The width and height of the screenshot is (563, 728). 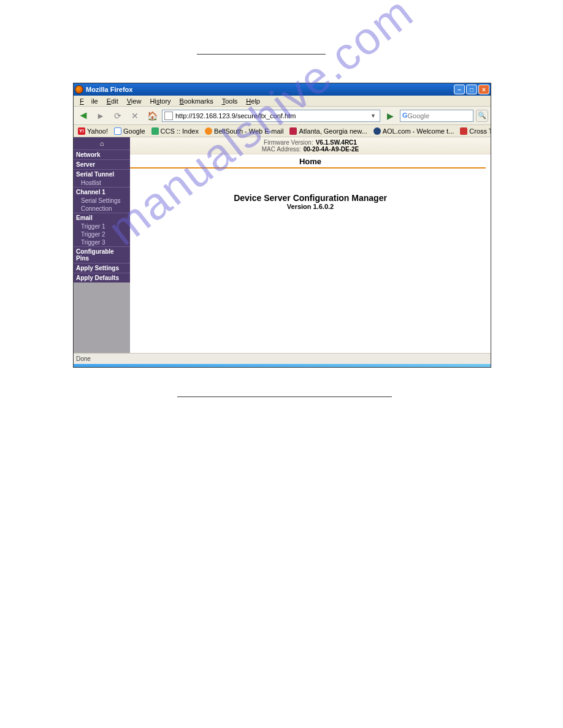 What do you see at coordinates (482, 115) in the screenshot?
I see `magnifier-icon: 🔍` at bounding box center [482, 115].